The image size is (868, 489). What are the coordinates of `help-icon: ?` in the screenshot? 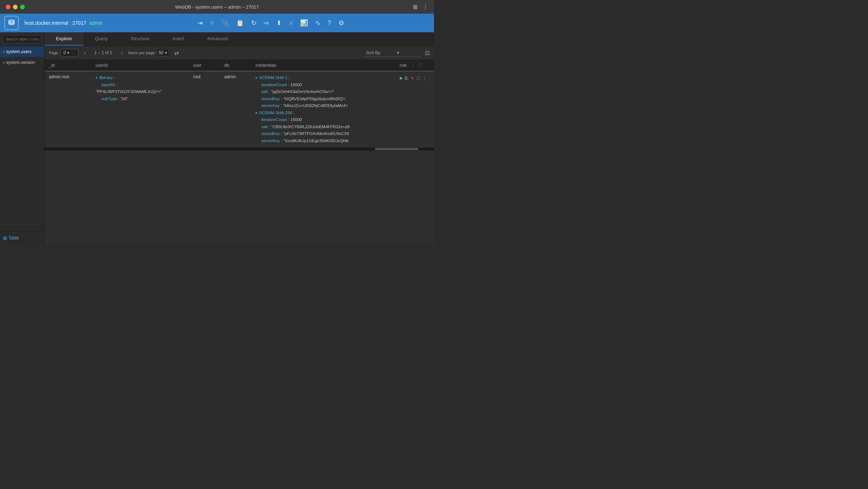 It's located at (329, 23).